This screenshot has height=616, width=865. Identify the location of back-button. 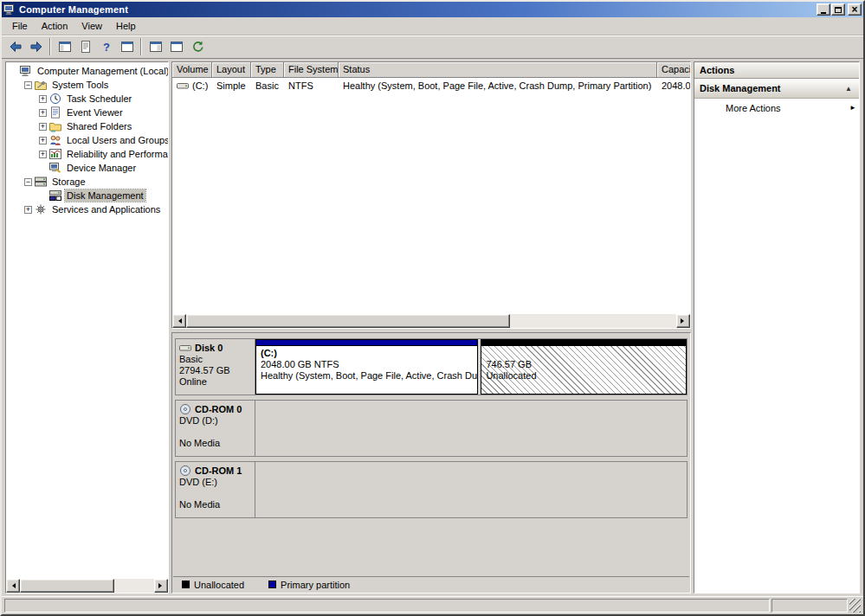
(16, 47).